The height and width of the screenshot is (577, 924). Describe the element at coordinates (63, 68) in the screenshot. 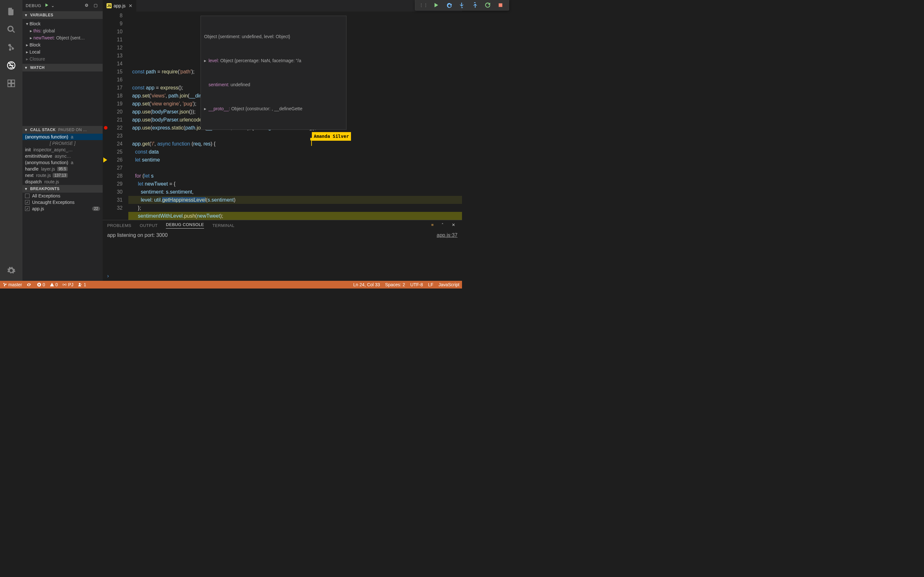

I see `watch-header: ▾ WATCH` at that location.